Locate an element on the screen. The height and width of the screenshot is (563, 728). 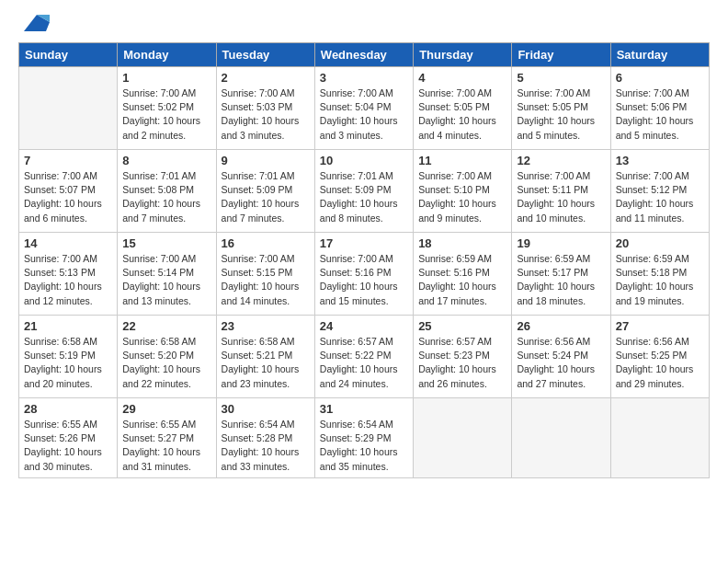
calendar-day-cell: 24Sunrise: 6:57 AMSunset: 5:22 PMDayligh… is located at coordinates (364, 357).